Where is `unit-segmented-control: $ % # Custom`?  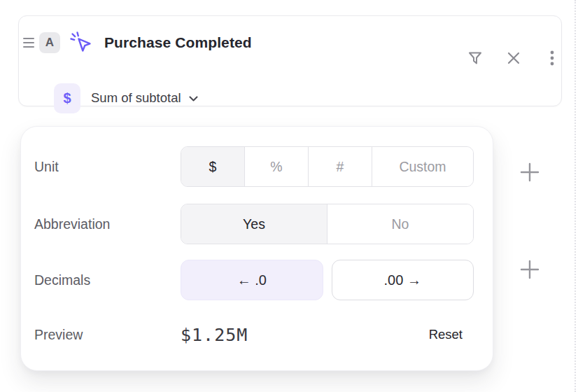 unit-segmented-control: $ % # Custom is located at coordinates (327, 167).